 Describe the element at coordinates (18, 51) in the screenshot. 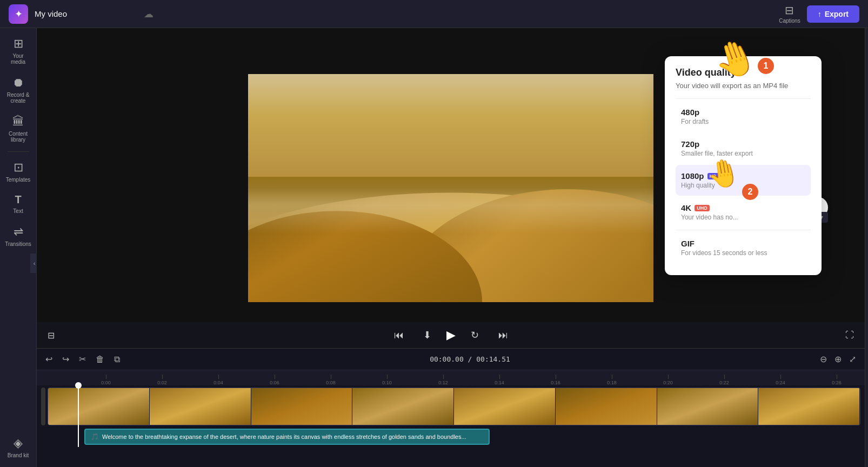

I see `sidebar-item-your-media: ⊞ Your media` at that location.